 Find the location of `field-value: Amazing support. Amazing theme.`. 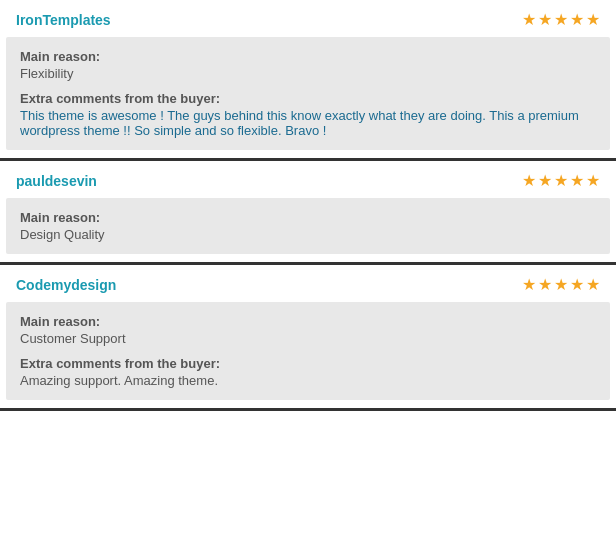

field-value: Amazing support. Amazing theme. is located at coordinates (308, 380).